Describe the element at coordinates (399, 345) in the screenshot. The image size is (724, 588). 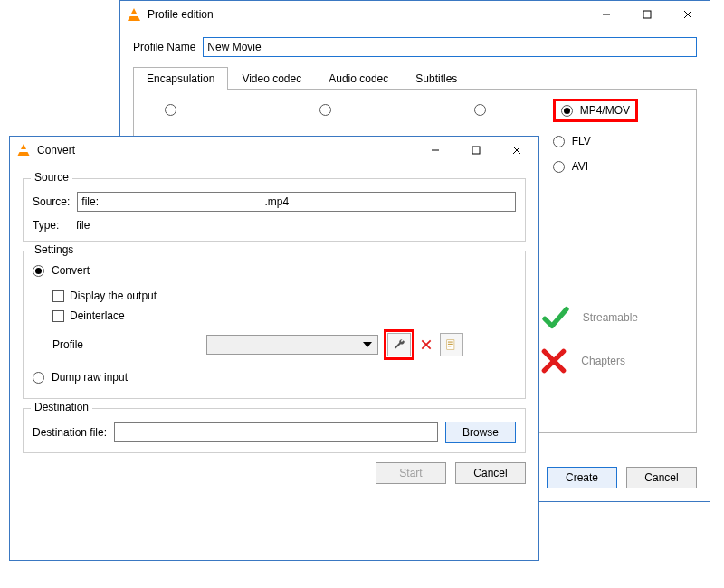
I see `edit-profile-button` at that location.